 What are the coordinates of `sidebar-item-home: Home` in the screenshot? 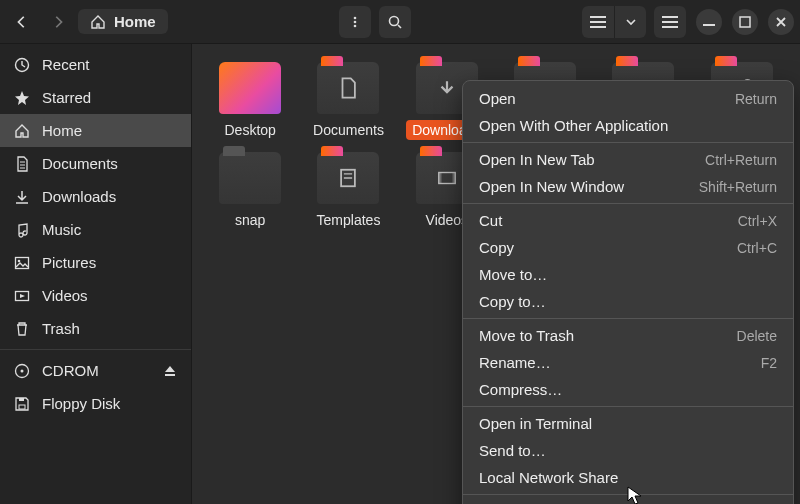 It's located at (96, 130).